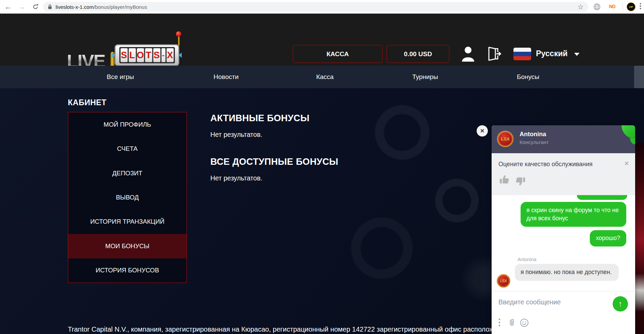 Image resolution: width=644 pixels, height=334 pixels. Describe the element at coordinates (520, 180) in the screenshot. I see `thumb-down-icon` at that location.